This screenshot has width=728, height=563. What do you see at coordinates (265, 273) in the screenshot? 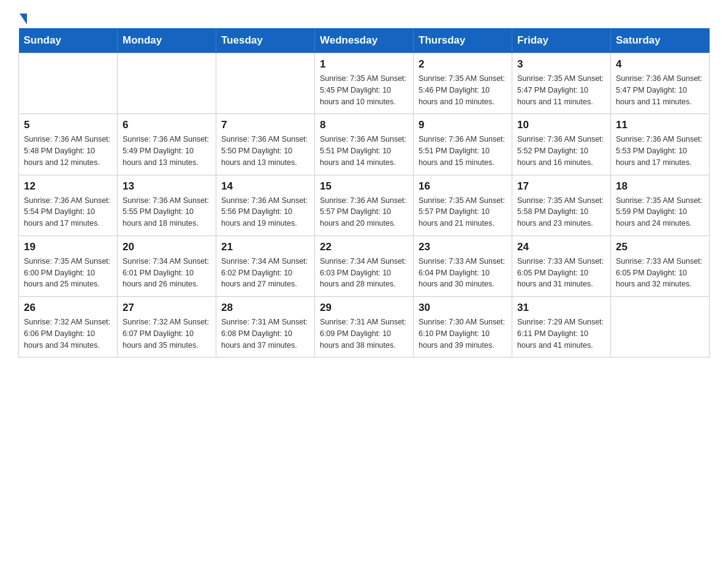
I see `day-info: Sunrise: 7:34 AM Sunset: 6:02 PM Dayligh…` at bounding box center [265, 273].